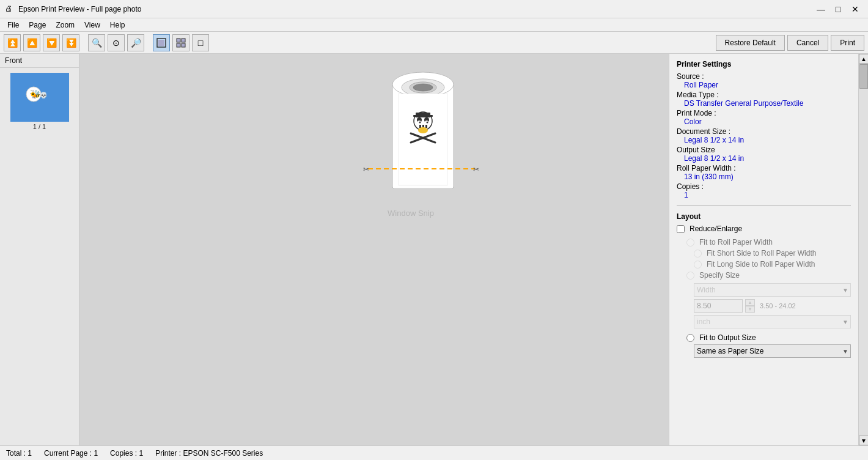 The height and width of the screenshot is (460, 868). Describe the element at coordinates (37, 25) in the screenshot. I see `menu-page: Page` at that location.